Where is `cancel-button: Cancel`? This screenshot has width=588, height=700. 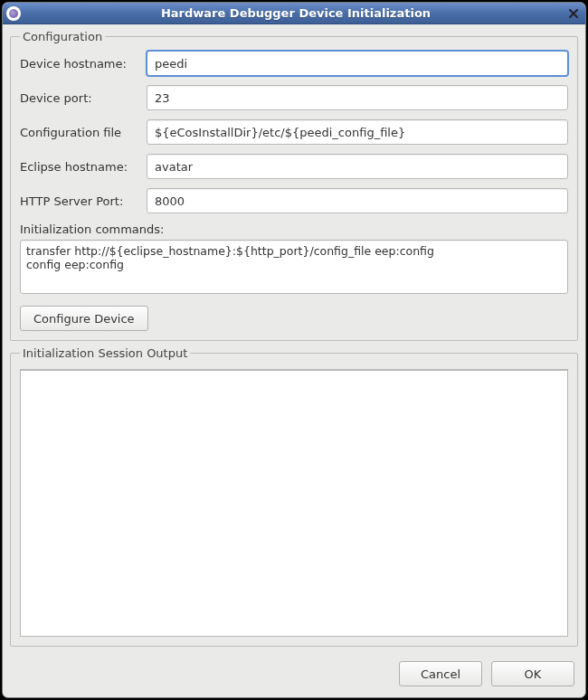
cancel-button: Cancel is located at coordinates (441, 674).